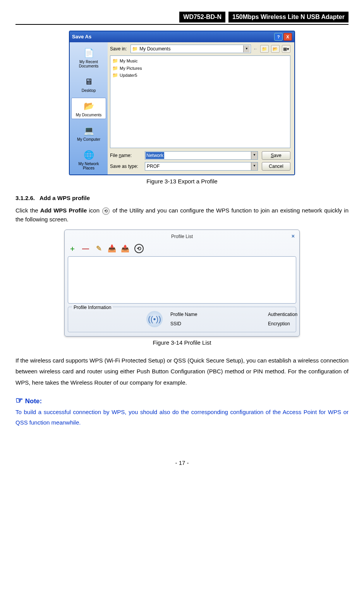 The image size is (364, 606). Describe the element at coordinates (89, 155) in the screenshot. I see `network-places-icon: 🌐` at that location.